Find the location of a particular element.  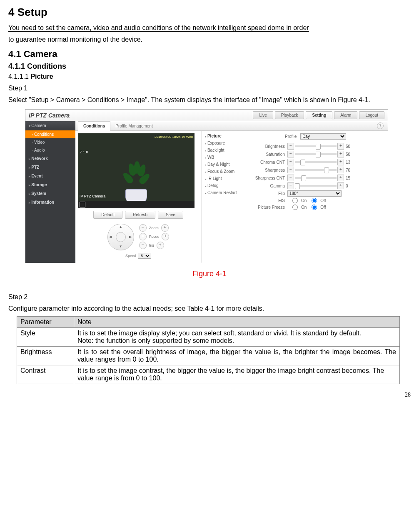

slider-value: 13 is located at coordinates (349, 162).